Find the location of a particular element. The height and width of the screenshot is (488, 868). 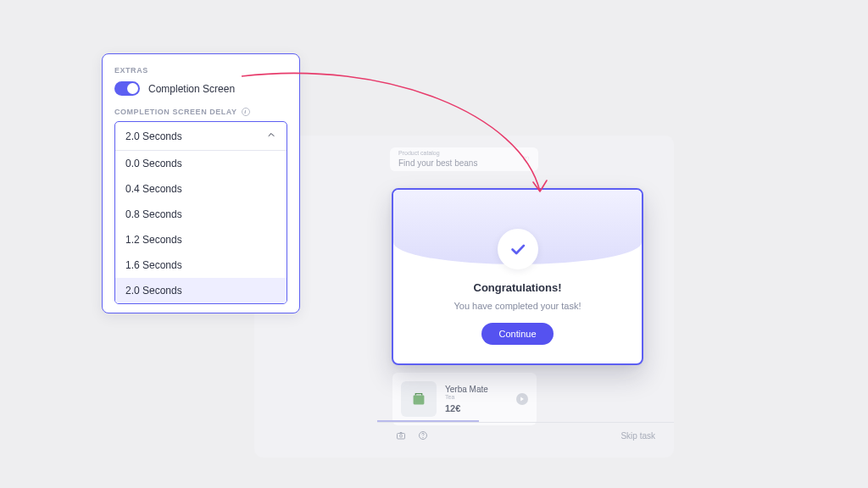

preview-search-placeholder: Find your best beans is located at coordinates (437, 163).